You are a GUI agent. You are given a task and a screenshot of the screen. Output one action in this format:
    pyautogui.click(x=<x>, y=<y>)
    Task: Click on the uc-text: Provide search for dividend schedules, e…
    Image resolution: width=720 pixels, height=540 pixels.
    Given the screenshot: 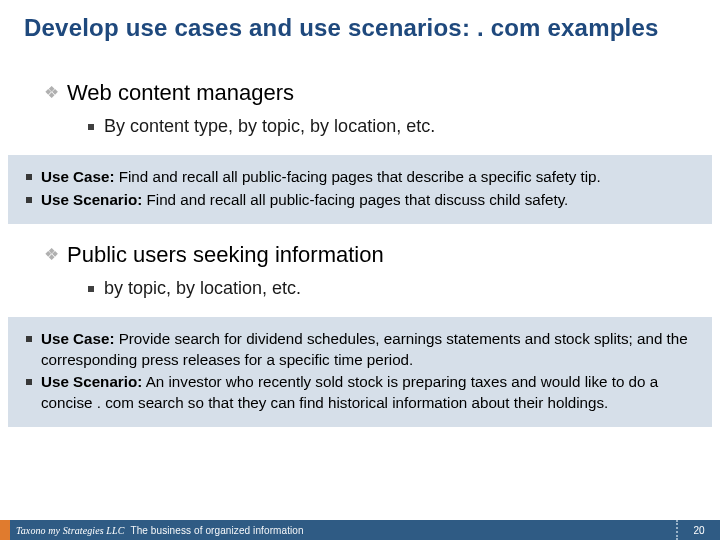 What is the action you would take?
    pyautogui.click(x=364, y=349)
    